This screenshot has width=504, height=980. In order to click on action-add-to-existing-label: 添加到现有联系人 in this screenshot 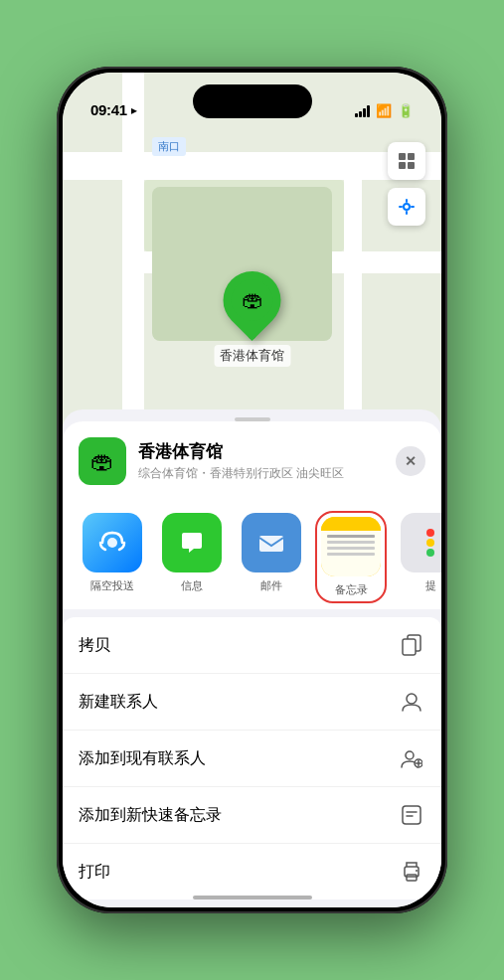, I will do `click(239, 759)`.